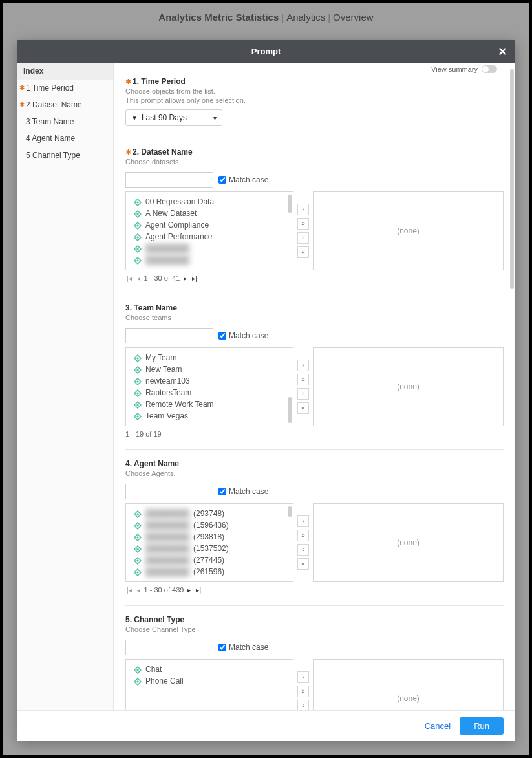  What do you see at coordinates (209, 225) in the screenshot?
I see `list-item: Agent Compliance` at bounding box center [209, 225].